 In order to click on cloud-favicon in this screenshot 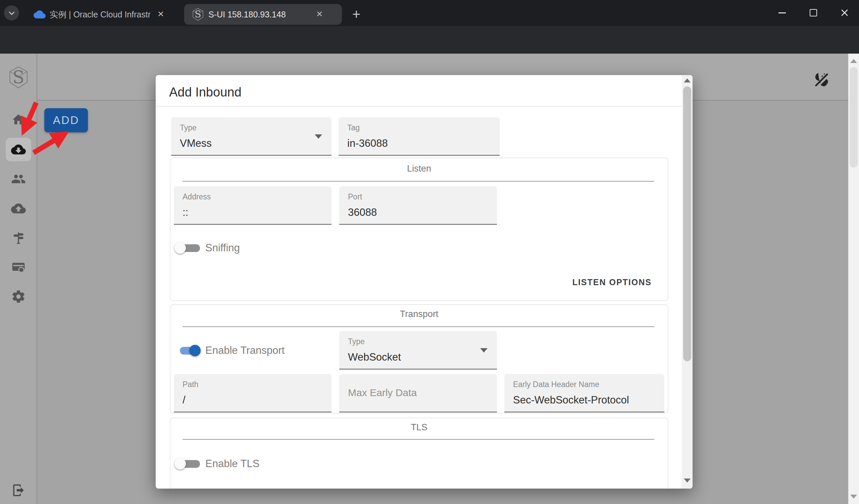, I will do `click(40, 14)`.